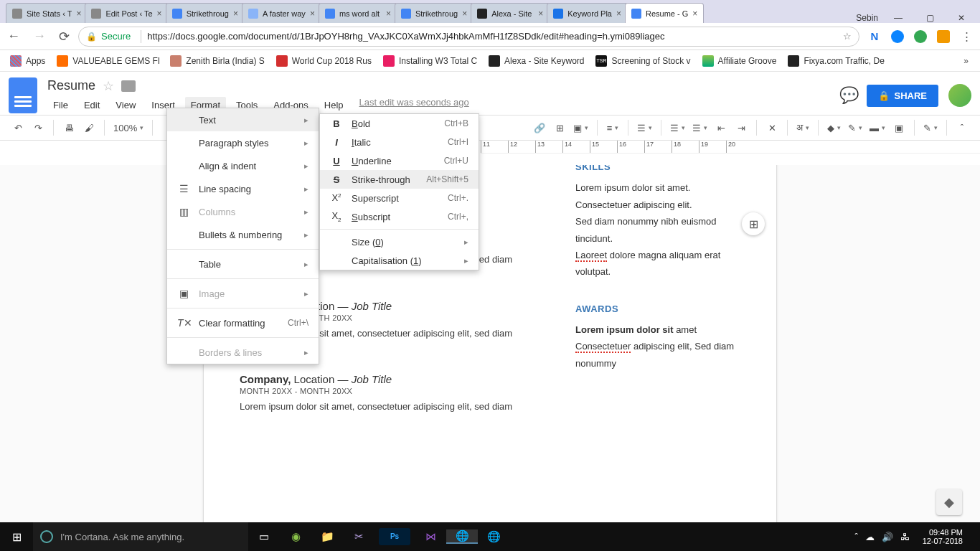 This screenshot has height=551, width=980. Describe the element at coordinates (399, 217) in the screenshot. I see `submenu-subscript: X2SubscriptCtrl+,` at that location.